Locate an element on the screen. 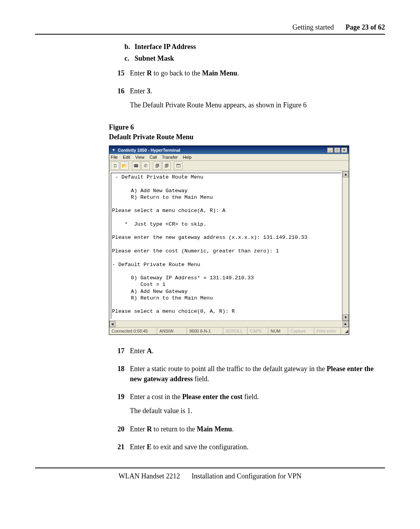  step-16: 16 Enter 3. The Default Private Route Me… is located at coordinates (247, 100).